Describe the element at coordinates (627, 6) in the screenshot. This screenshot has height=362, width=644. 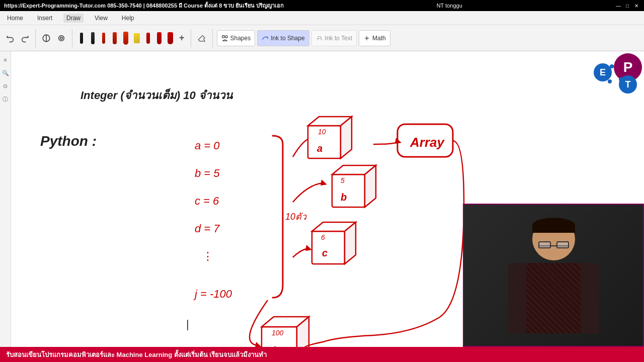
I see `maximize-button: □` at that location.